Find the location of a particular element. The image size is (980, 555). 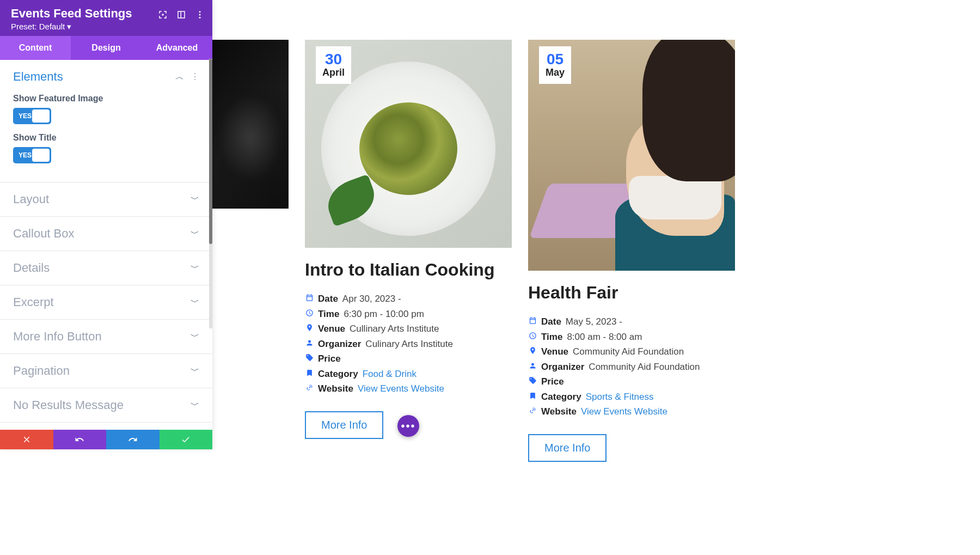

section-header: Excerpt﹀ is located at coordinates (106, 302).